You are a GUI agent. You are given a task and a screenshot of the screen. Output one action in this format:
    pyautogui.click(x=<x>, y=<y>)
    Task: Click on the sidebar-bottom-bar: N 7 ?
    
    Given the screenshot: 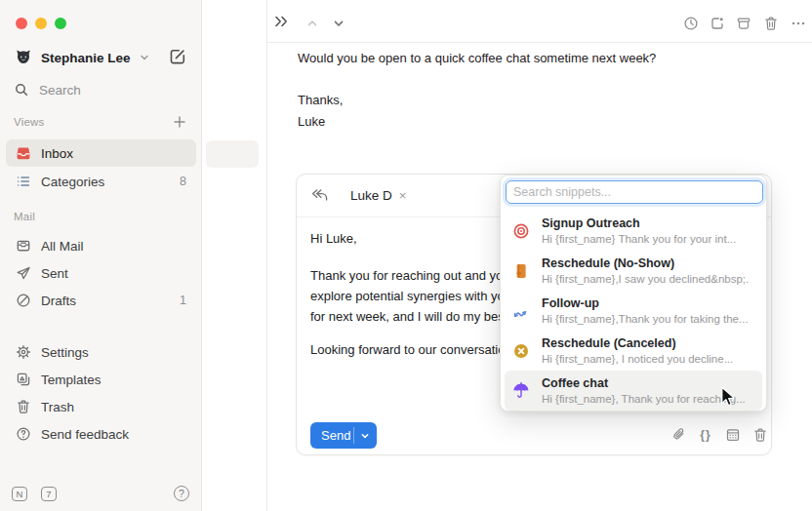 What is the action you would take?
    pyautogui.click(x=101, y=493)
    